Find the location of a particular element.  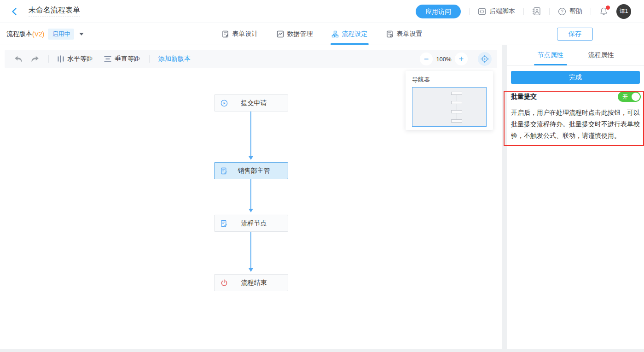

help-button: ? 帮助 is located at coordinates (570, 12).